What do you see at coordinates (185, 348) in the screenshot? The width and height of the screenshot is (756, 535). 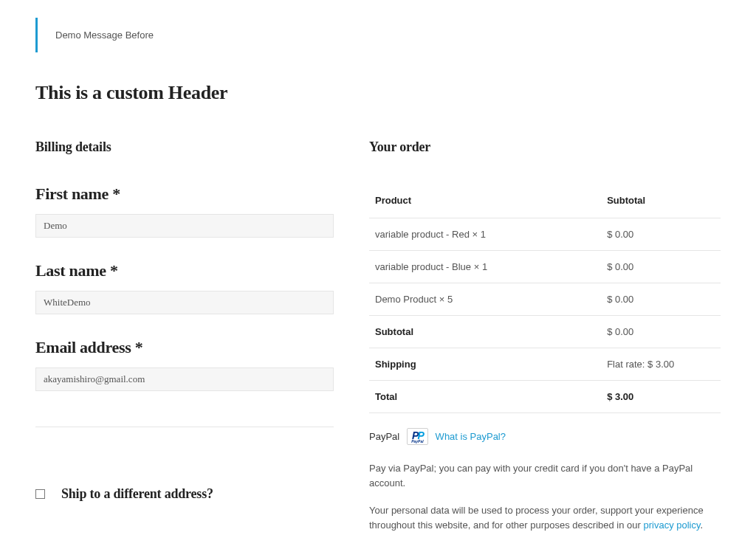 I see `email-label: Email address *` at bounding box center [185, 348].